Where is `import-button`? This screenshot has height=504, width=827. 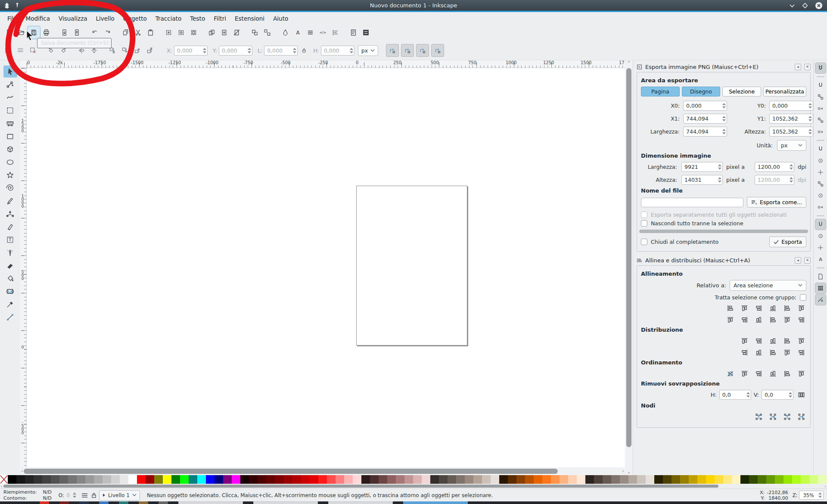
import-button is located at coordinates (65, 33).